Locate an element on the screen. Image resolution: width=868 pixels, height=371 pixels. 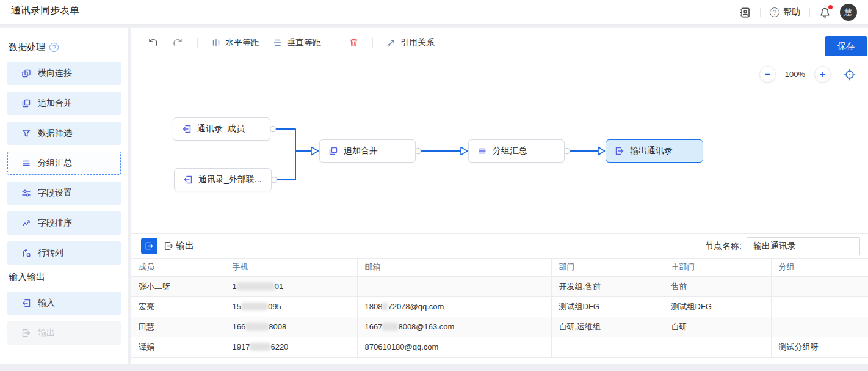
cell-main-dept: 测试组DFG is located at coordinates (717, 307).